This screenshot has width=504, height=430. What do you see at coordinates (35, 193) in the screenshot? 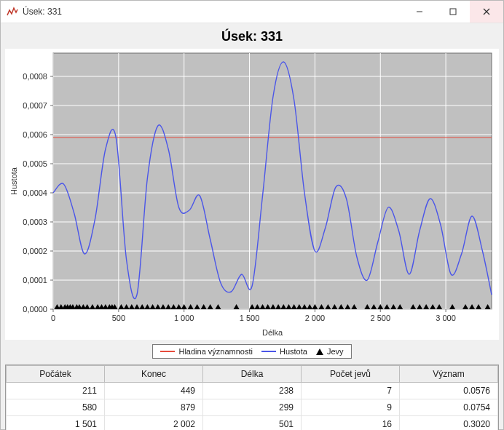
I see `svg-text: 0,0004` at bounding box center [35, 193].